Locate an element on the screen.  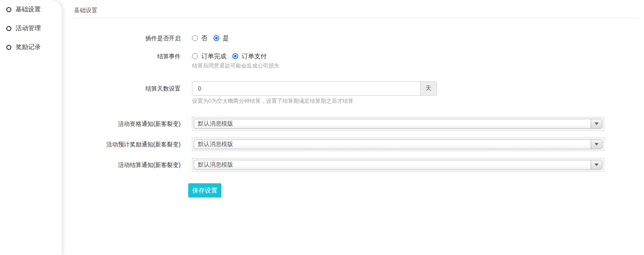
form-row-settlement-days: 结算天数设置 天 设置为0为空大概两分钟结算，设置了结算期满足结算期之后才结算 is located at coordinates (356, 93).